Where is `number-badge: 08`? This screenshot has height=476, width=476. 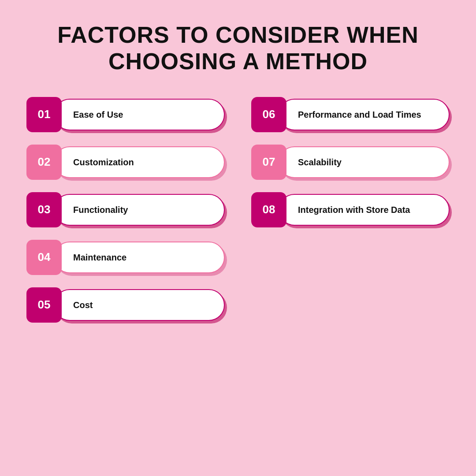 number-badge: 08 is located at coordinates (269, 210).